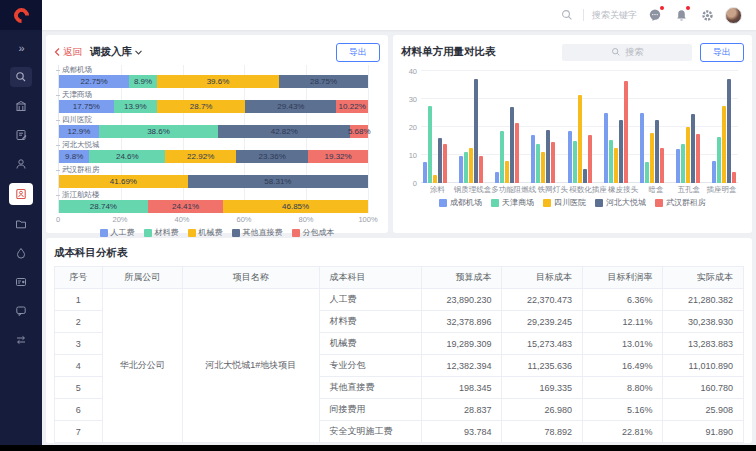 Image resolution: width=756 pixels, height=451 pixels. What do you see at coordinates (21, 135) in the screenshot?
I see `sidebar-item-document` at bounding box center [21, 135].